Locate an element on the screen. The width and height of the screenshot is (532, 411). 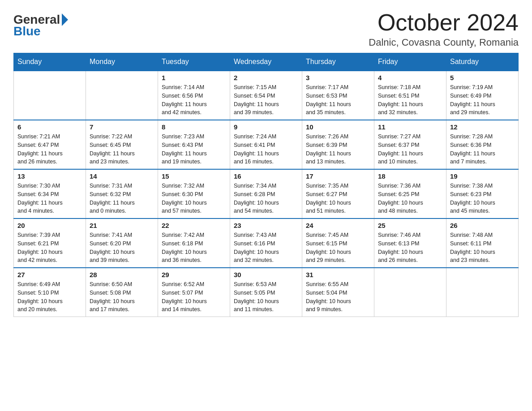
day-info: Sunrise: 7:15 AM Sunset: 6:54 PM Dayligh… is located at coordinates (266, 100).